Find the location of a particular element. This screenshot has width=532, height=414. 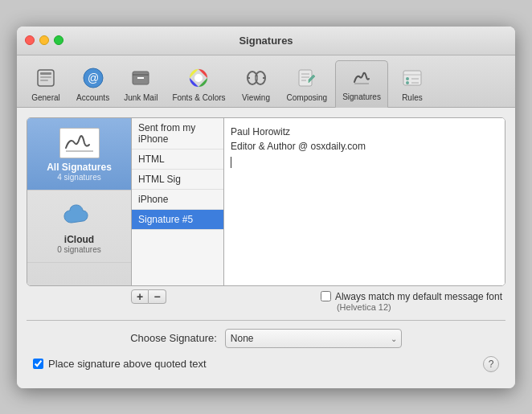

choose-signature-row: Choose Signature: None At Random In Sequ… is located at coordinates (266, 338).